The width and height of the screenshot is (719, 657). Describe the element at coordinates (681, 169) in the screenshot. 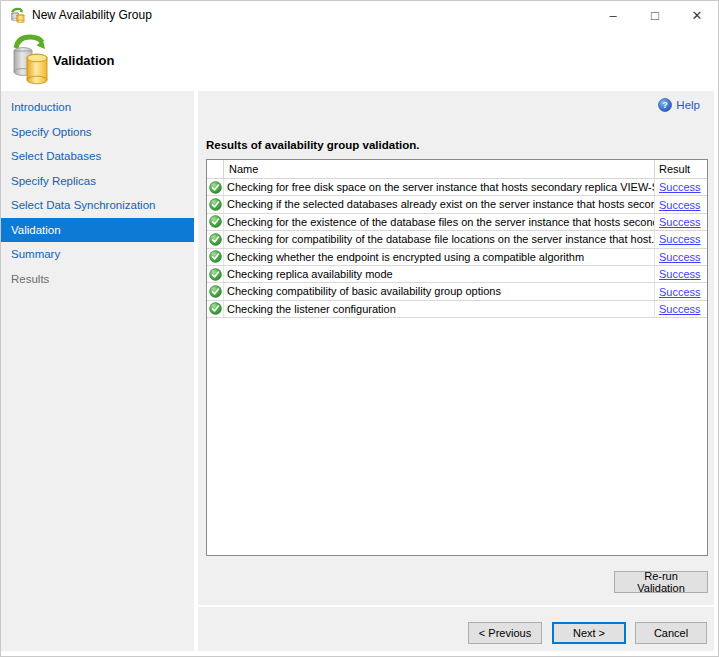

I see `column-header-result: Result` at that location.